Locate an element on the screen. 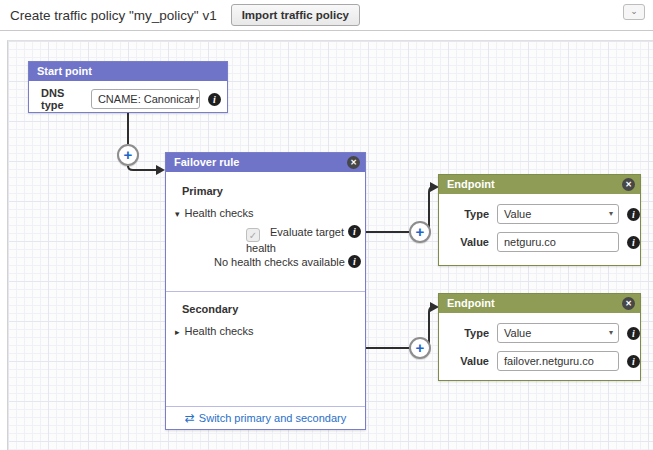 This screenshot has height=450, width=653. import-traffic-policy-button: Import traffic policy is located at coordinates (296, 15).